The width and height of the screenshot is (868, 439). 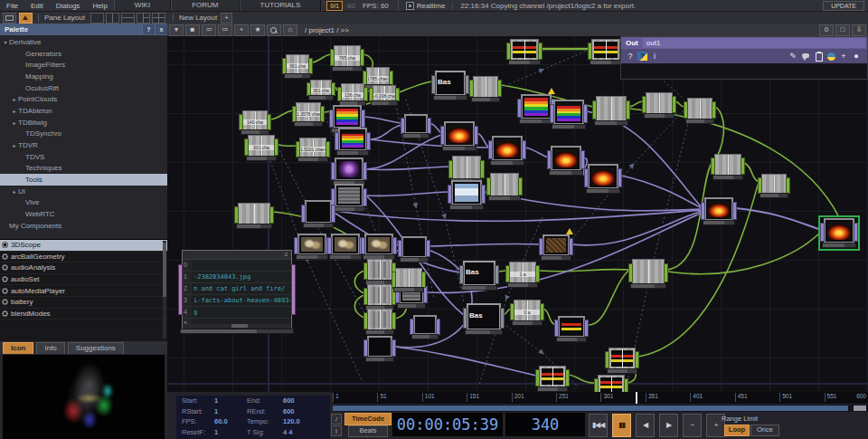 I want to click on palette-tree-item-generators: Generators, so click(x=83, y=54).